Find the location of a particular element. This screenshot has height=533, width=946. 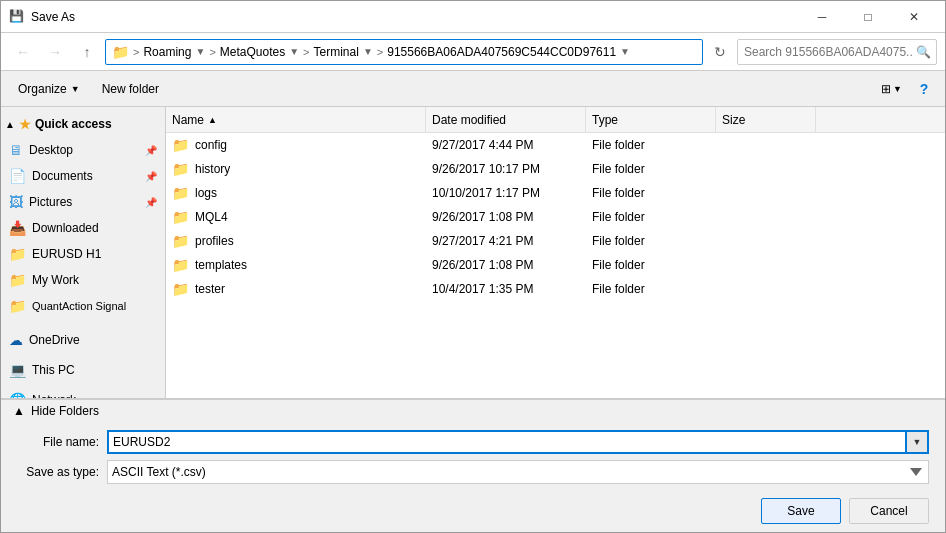

sidebar-item-desktop: 🖥 Desktop 📌 is located at coordinates (83, 150).